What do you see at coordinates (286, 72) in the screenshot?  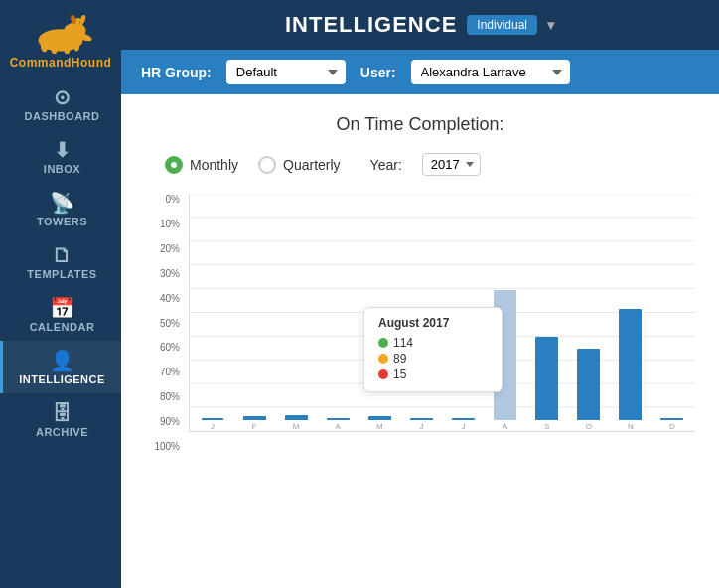 I see `hr-group-select: Default` at bounding box center [286, 72].